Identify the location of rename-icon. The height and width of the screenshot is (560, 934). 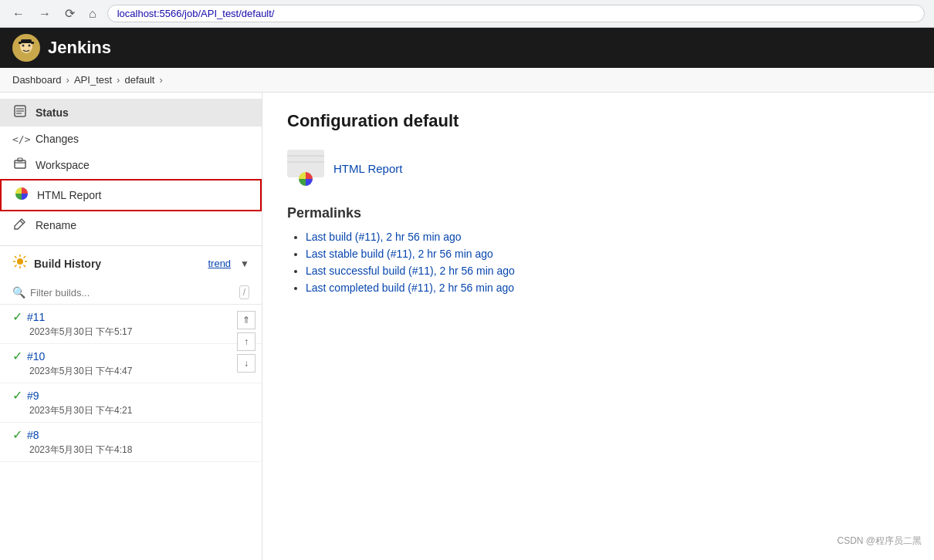
(20, 225).